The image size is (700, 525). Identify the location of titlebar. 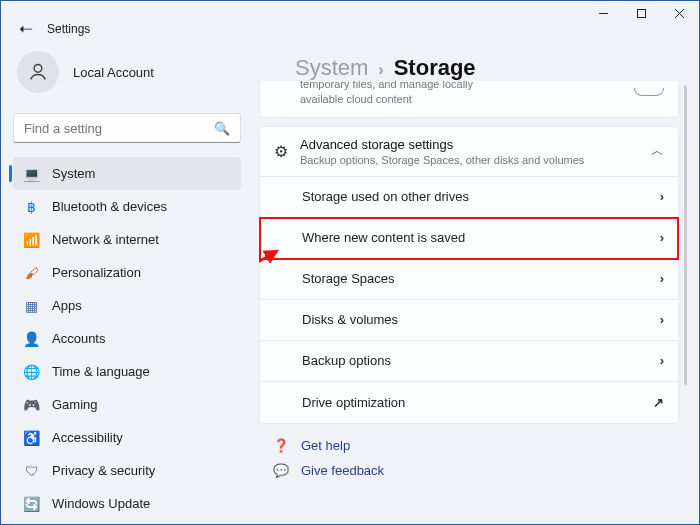
(350, 13).